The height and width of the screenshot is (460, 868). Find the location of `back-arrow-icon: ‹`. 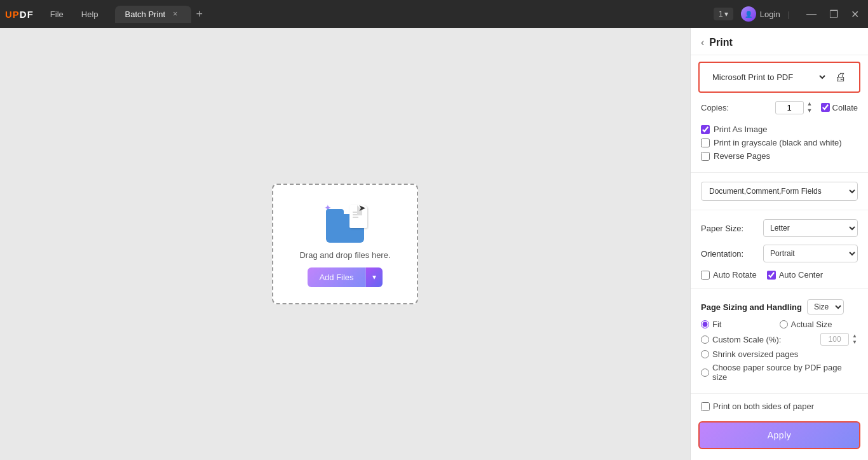

back-arrow-icon: ‹ is located at coordinates (703, 43).